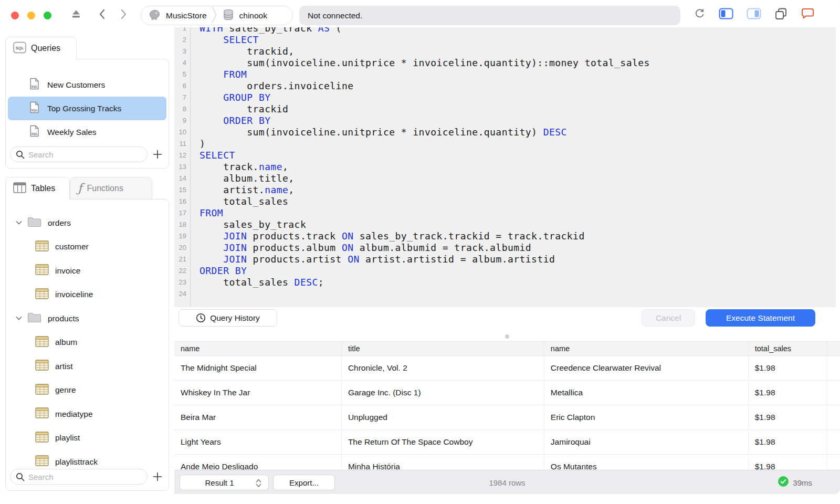 This screenshot has width=840, height=504. Describe the element at coordinates (87, 319) in the screenshot. I see `tree-folder-row: products` at that location.